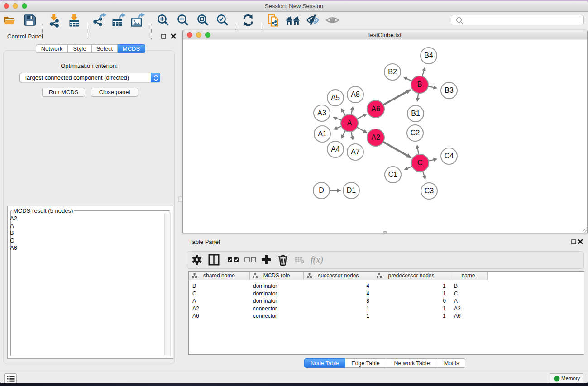 The height and width of the screenshot is (386, 588). Describe the element at coordinates (420, 84) in the screenshot. I see `svg-text: B` at that location.